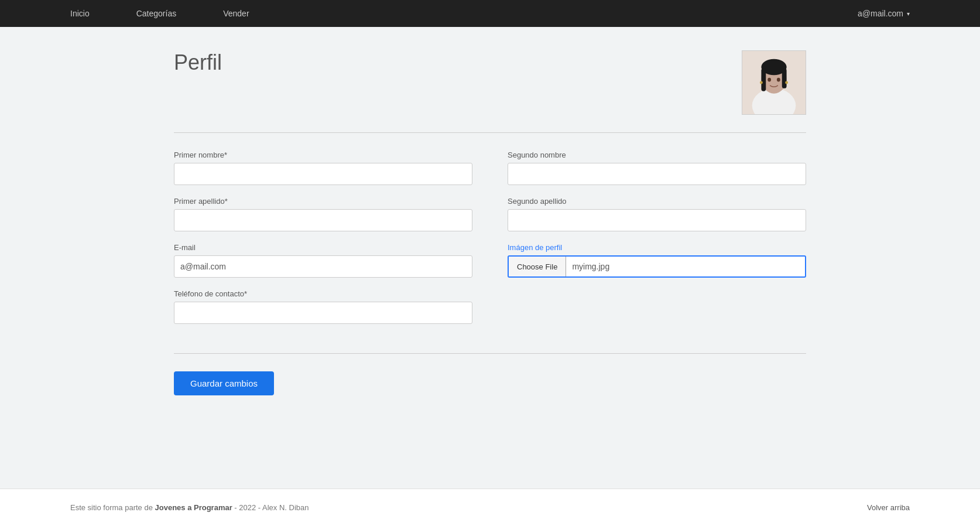 This screenshot has height=526, width=980. What do you see at coordinates (323, 307) in the screenshot?
I see `telefono-group: Teléfono de contacto` at bounding box center [323, 307].